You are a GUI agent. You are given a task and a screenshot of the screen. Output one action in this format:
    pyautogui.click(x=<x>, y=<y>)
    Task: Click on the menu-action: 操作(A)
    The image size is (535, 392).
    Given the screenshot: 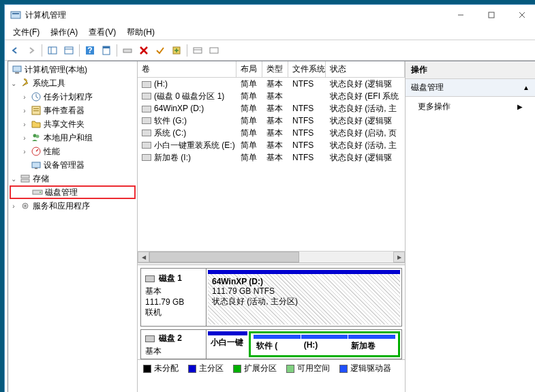 What is the action you would take?
    pyautogui.click(x=64, y=33)
    